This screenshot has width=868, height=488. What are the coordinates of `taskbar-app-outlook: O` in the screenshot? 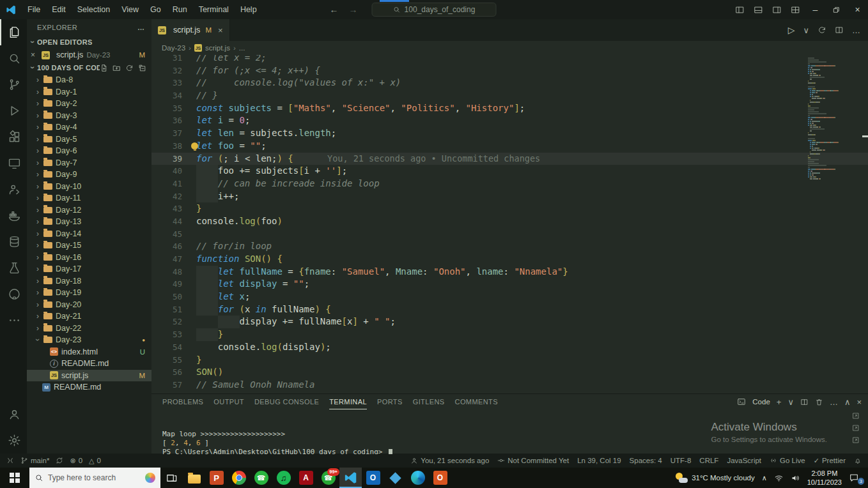 It's located at (373, 478).